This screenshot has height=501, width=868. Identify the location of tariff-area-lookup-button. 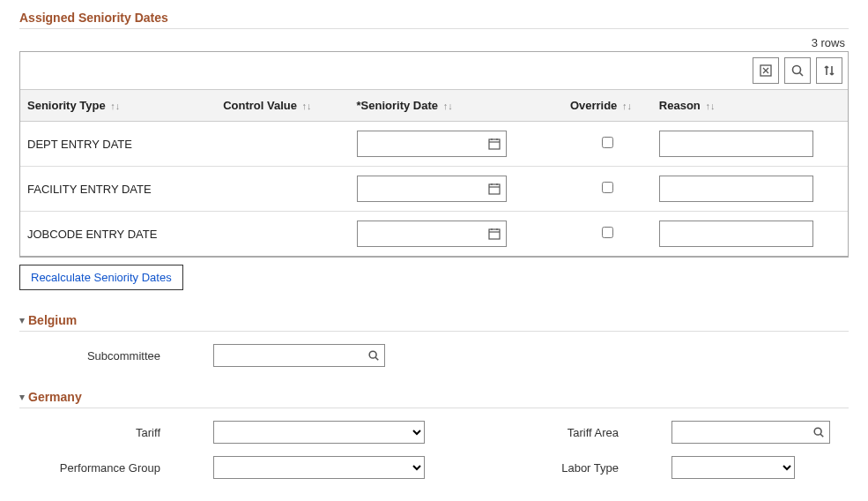
(819, 432).